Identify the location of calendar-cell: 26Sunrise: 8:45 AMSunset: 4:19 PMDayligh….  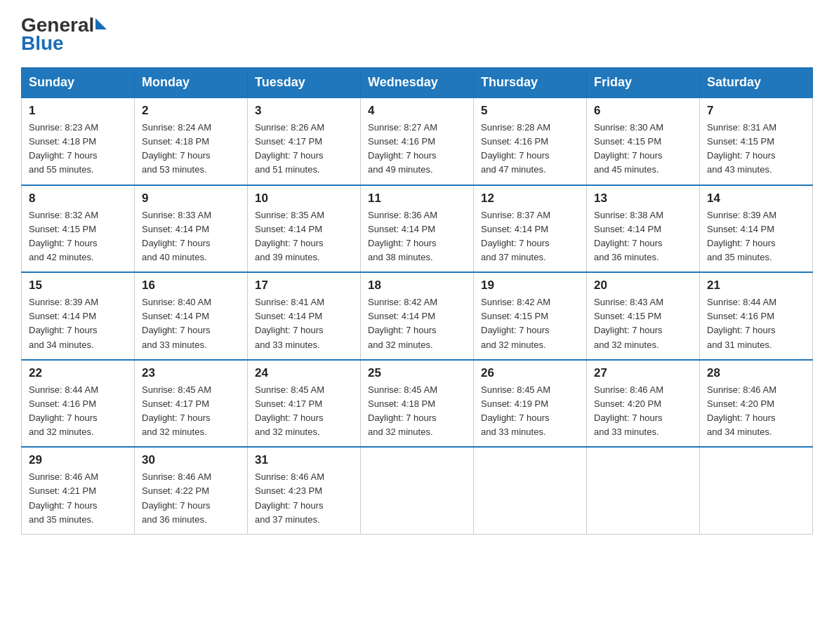
(531, 404).